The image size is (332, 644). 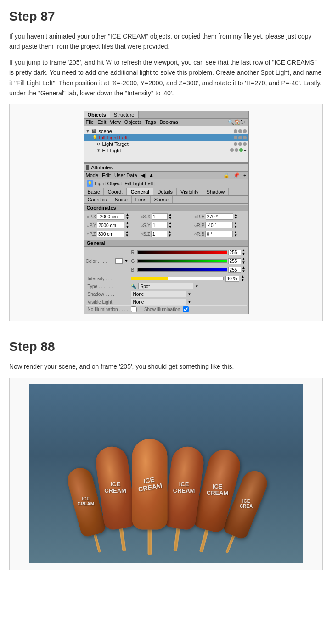 I want to click on menu-objects: Objects, so click(x=133, y=122).